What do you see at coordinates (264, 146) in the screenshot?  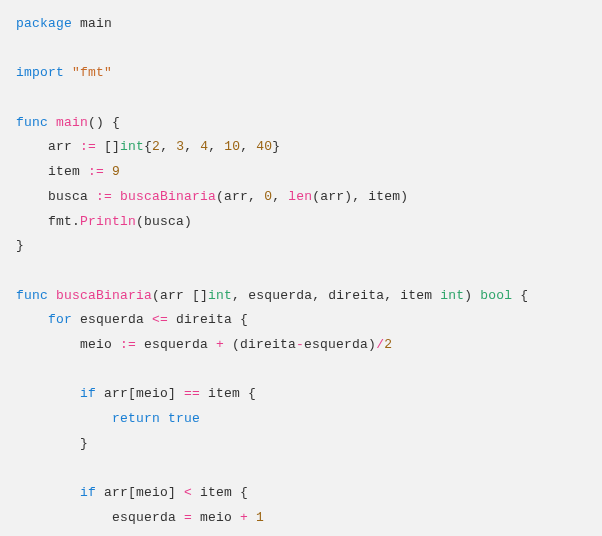 I see `number: 40` at bounding box center [264, 146].